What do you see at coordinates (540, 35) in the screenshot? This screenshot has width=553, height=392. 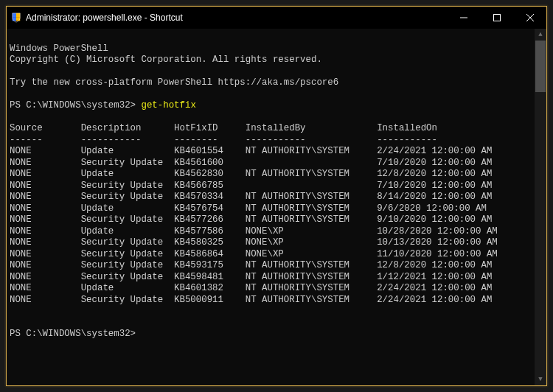 I see `scroll-up-arrow-icon: ▲` at bounding box center [540, 35].